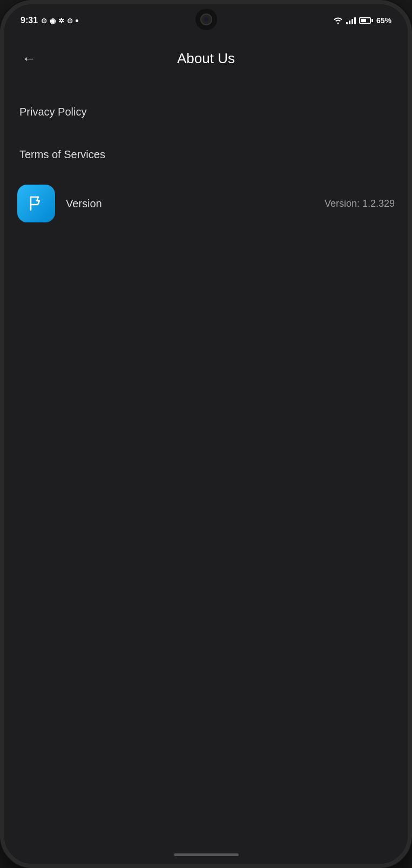 Image resolution: width=412 pixels, height=868 pixels. Describe the element at coordinates (206, 19) in the screenshot. I see `camera-lens` at that location.